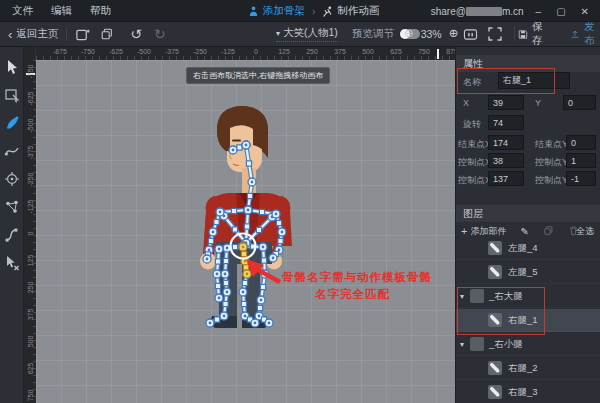  Describe the element at coordinates (484, 232) in the screenshot. I see `add-part-button: + 添加部件` at that location.